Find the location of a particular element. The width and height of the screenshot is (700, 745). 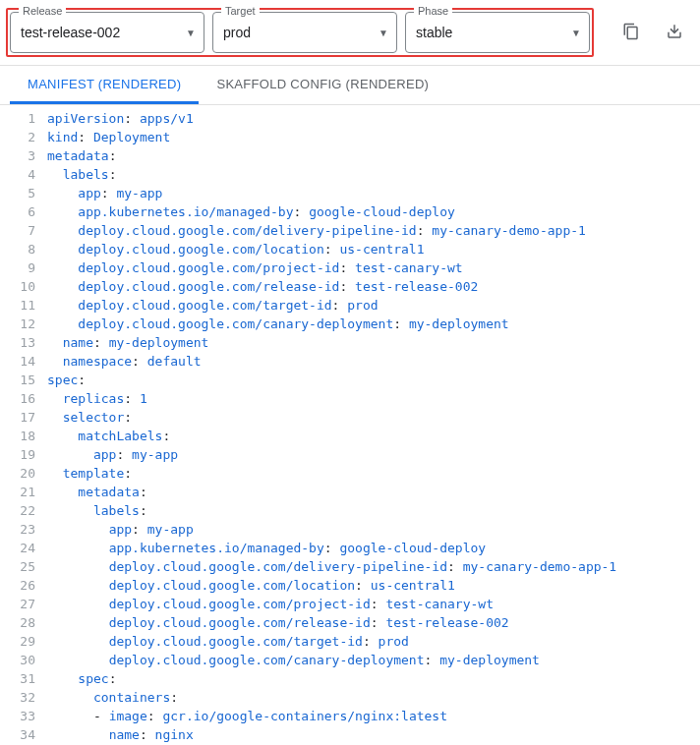

target-dropdown: Target prod ▼ is located at coordinates (305, 32).